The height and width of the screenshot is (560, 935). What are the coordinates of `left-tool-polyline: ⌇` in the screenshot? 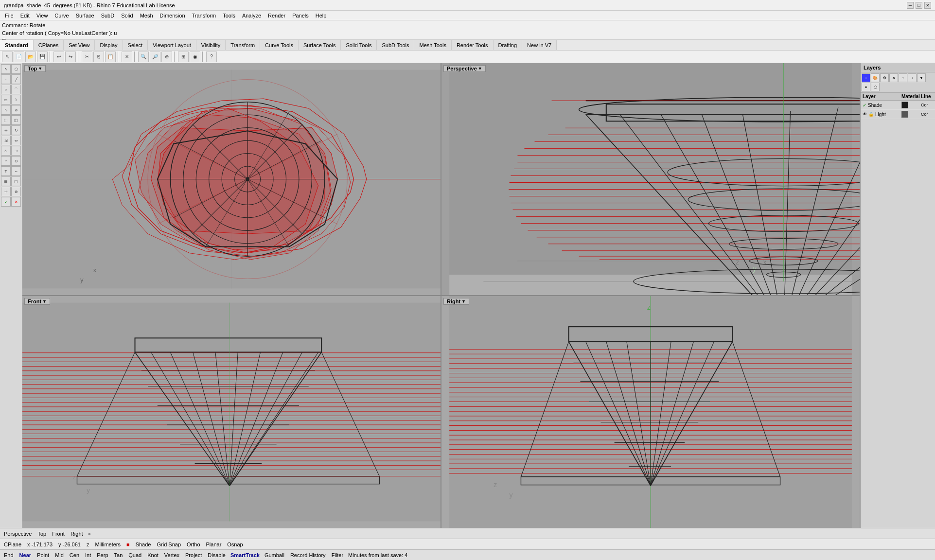 It's located at (16, 100).